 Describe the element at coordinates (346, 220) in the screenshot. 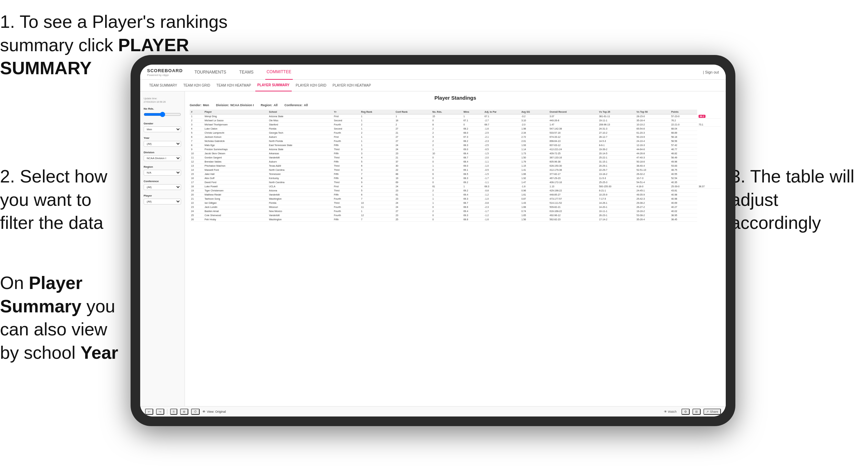

I see `table-cell: Fifth` at that location.